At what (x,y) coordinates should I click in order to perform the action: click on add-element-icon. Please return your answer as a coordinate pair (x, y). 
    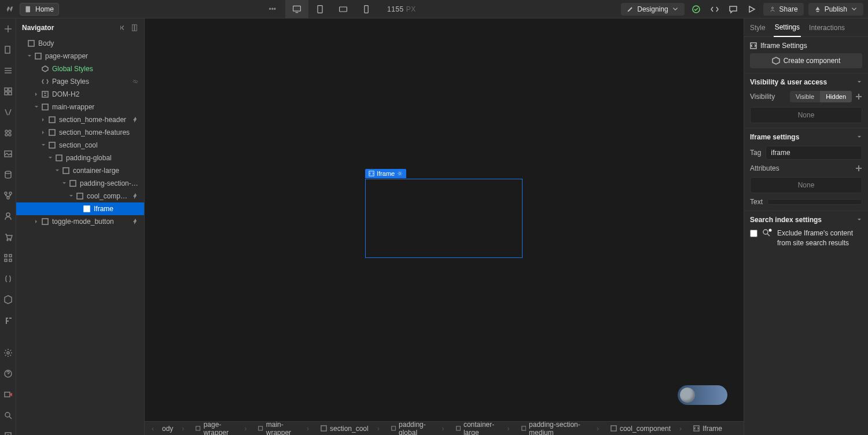
    Looking at the image, I should click on (8, 29).